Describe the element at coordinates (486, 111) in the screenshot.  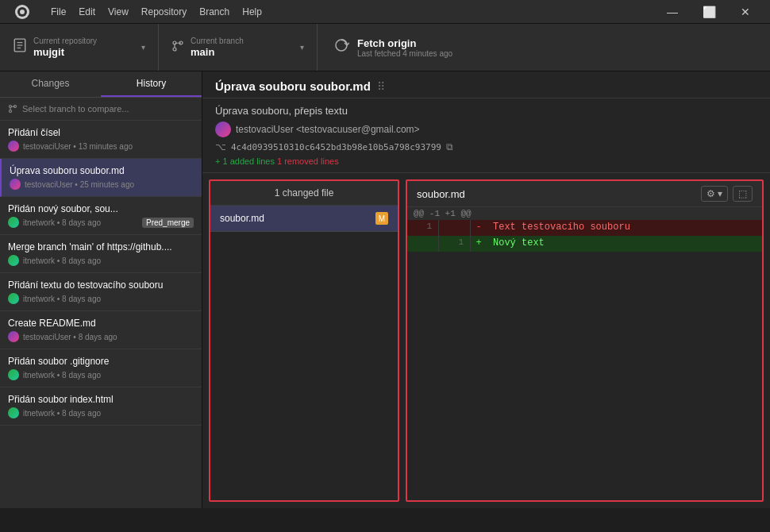
I see `commit-message: Úprava souboru, přepis textu` at that location.